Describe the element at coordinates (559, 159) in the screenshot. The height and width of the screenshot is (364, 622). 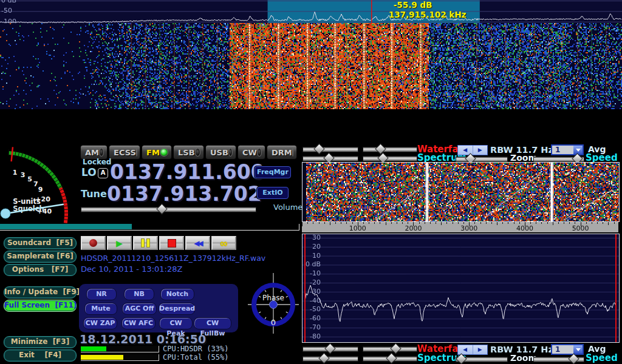
I see `speed-slider-top` at that location.